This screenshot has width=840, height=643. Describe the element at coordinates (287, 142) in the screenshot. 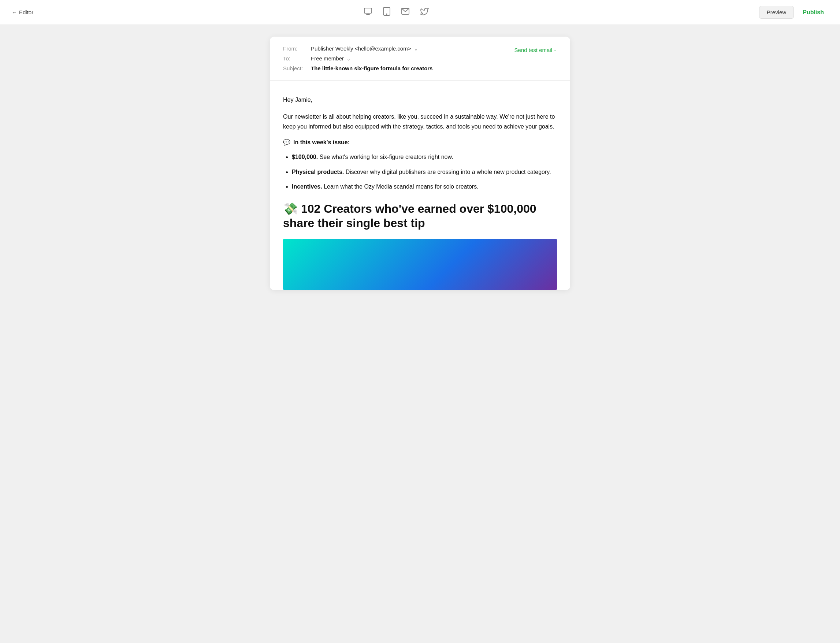

I see `section-emoji: 💬` at that location.